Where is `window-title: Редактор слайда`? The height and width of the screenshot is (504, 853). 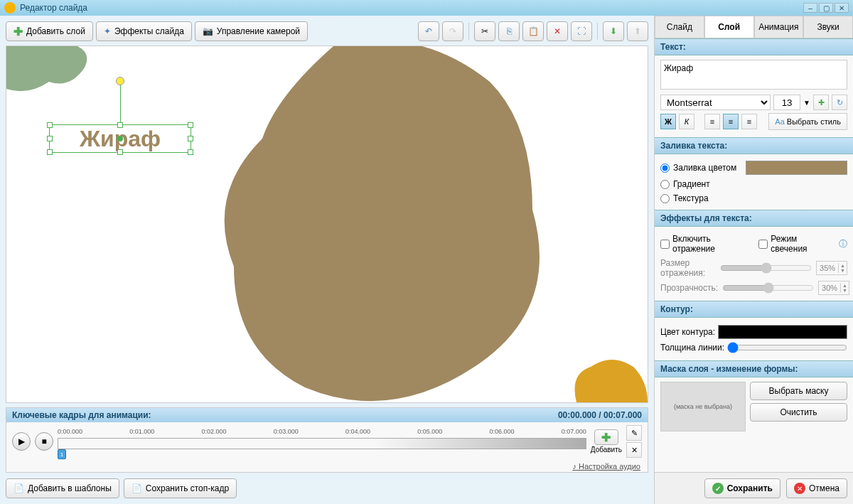 window-title: Редактор слайда is located at coordinates (54, 8).